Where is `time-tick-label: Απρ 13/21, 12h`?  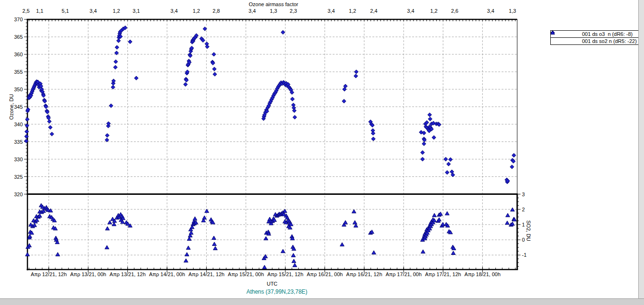
time-tick-label: Απρ 13/21, 12h is located at coordinates (128, 274).